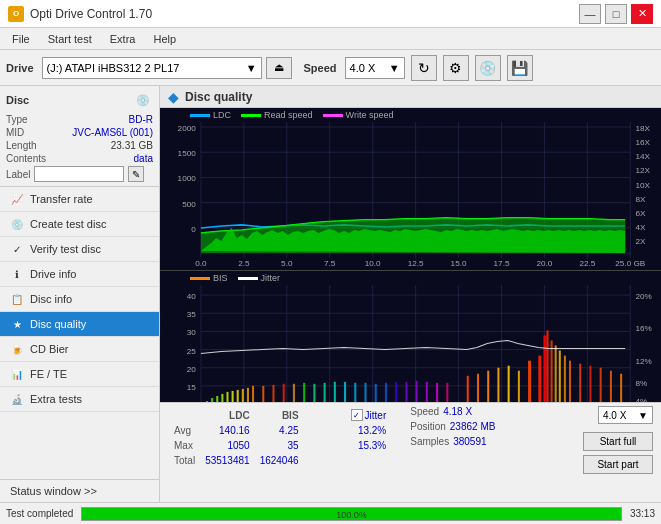  Describe the element at coordinates (21, 39) in the screenshot. I see `menu-file: File` at that location.